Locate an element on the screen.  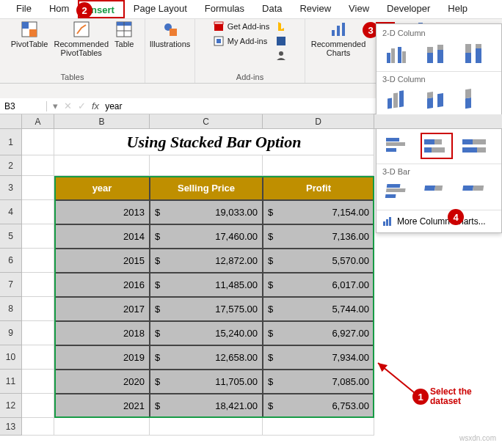
column-headers: A B C D is located at coordinates (251, 122).